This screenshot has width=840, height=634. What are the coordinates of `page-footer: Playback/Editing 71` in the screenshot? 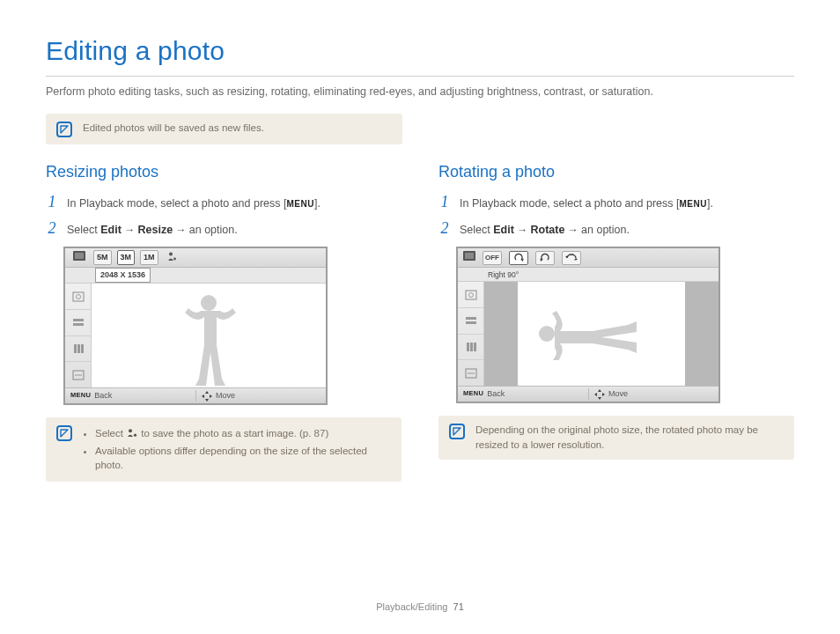 It's located at (420, 608).